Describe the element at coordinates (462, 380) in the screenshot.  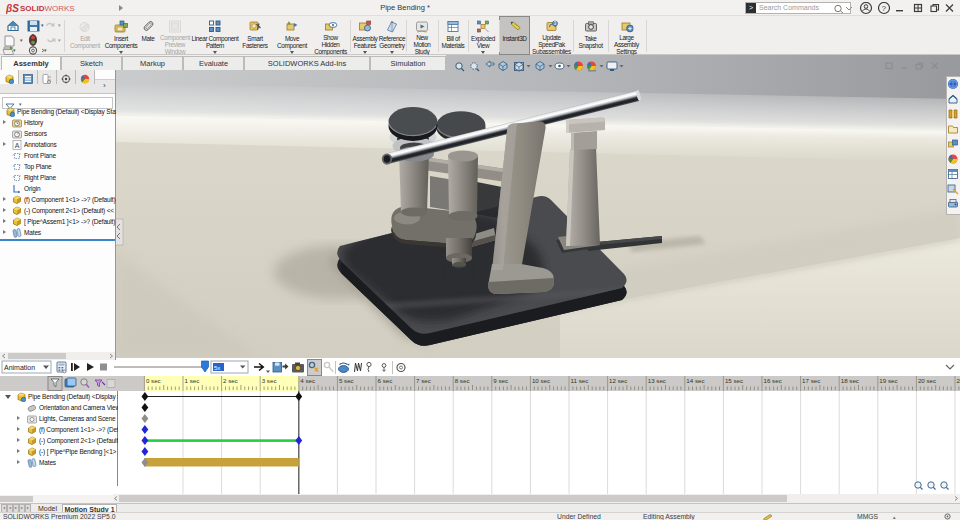
I see `svg-text: 8 sec` at that location.